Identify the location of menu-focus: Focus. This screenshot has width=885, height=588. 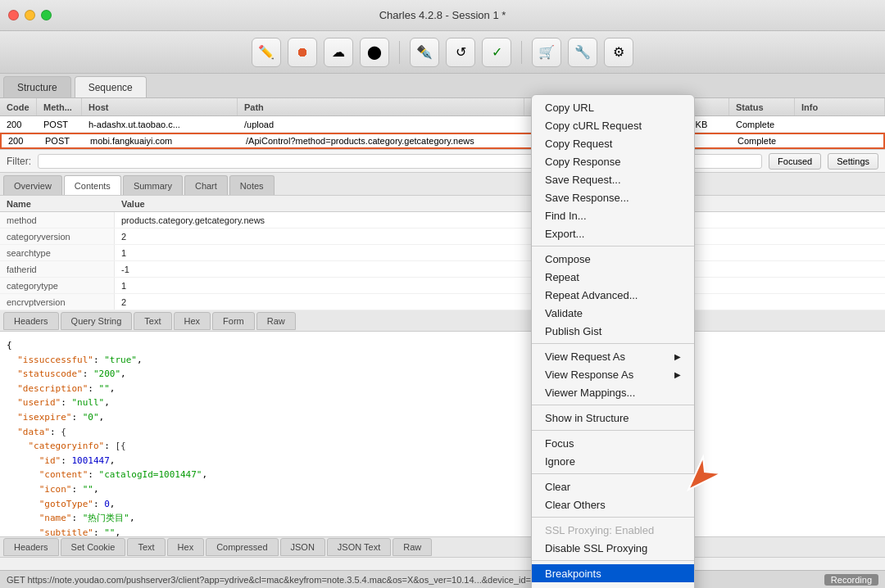
(613, 443).